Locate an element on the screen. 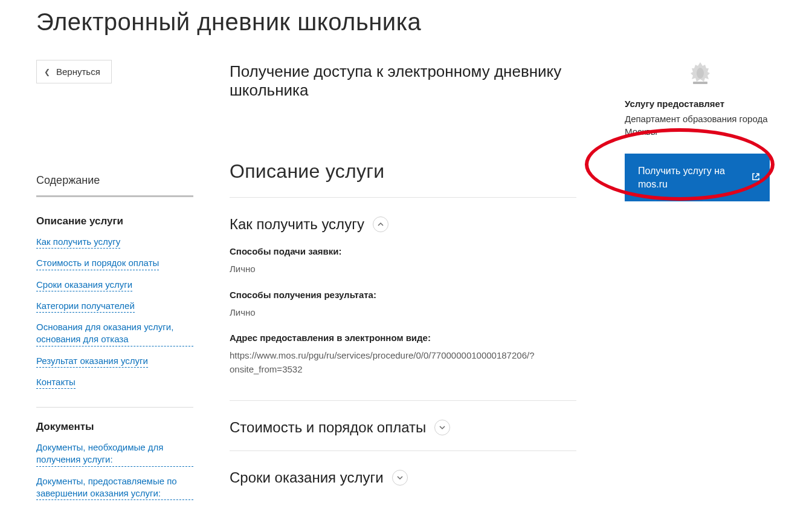 The width and height of the screenshot is (812, 517). toc-link-grounds: Основания для оказания услуги, основания… is located at coordinates (115, 334).